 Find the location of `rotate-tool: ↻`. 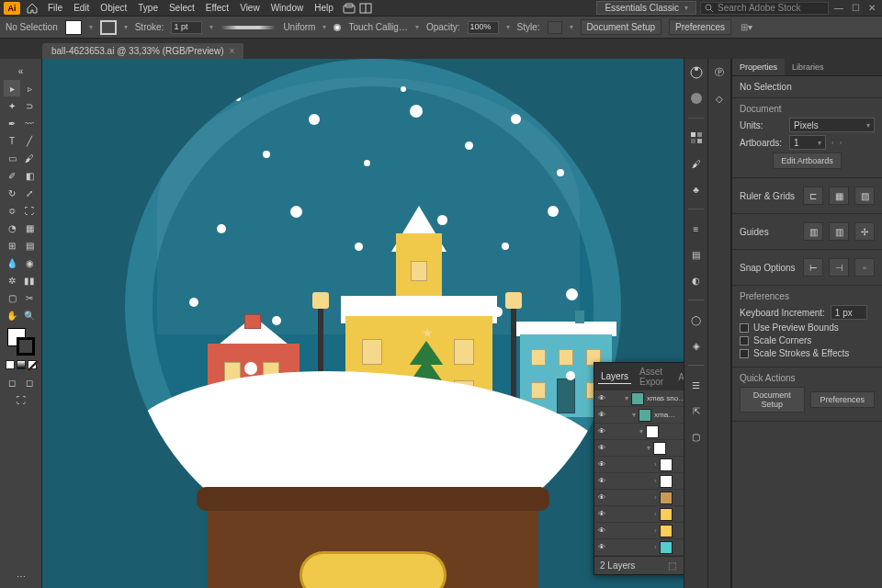

rotate-tool: ↻ is located at coordinates (12, 193).